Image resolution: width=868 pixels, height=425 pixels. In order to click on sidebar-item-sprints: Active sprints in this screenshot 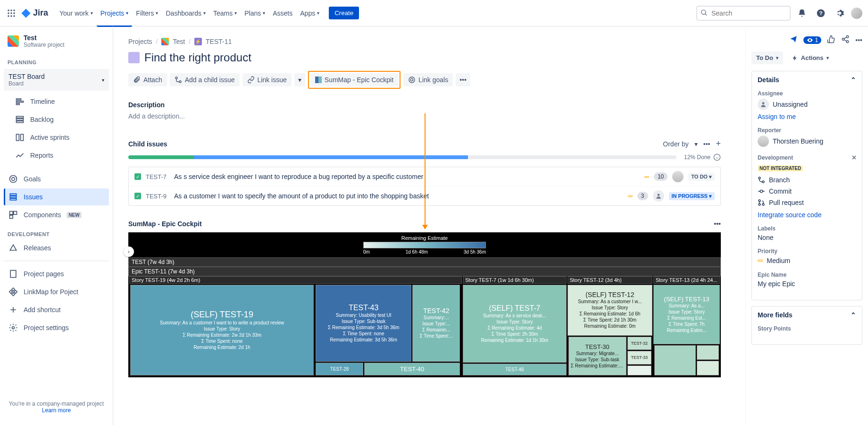, I will do `click(57, 137)`.